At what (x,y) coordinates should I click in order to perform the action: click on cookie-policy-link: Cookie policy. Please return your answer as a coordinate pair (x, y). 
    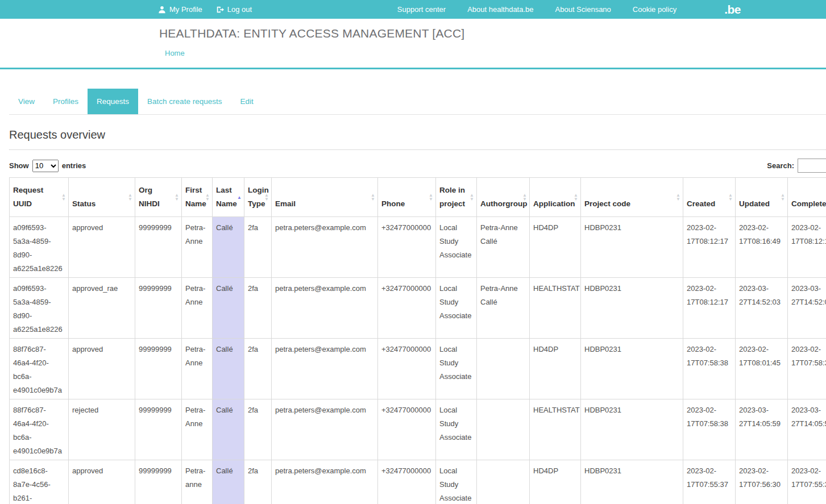
    Looking at the image, I should click on (655, 9).